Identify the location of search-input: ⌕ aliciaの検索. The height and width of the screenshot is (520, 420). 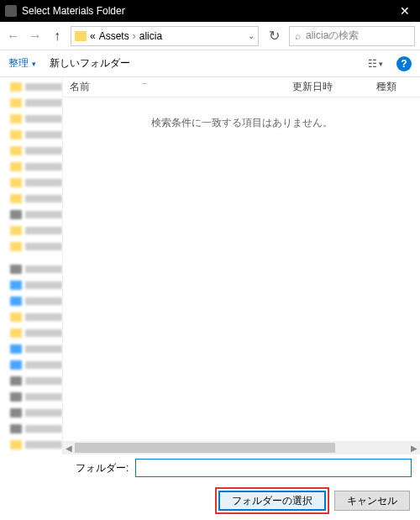
(352, 36).